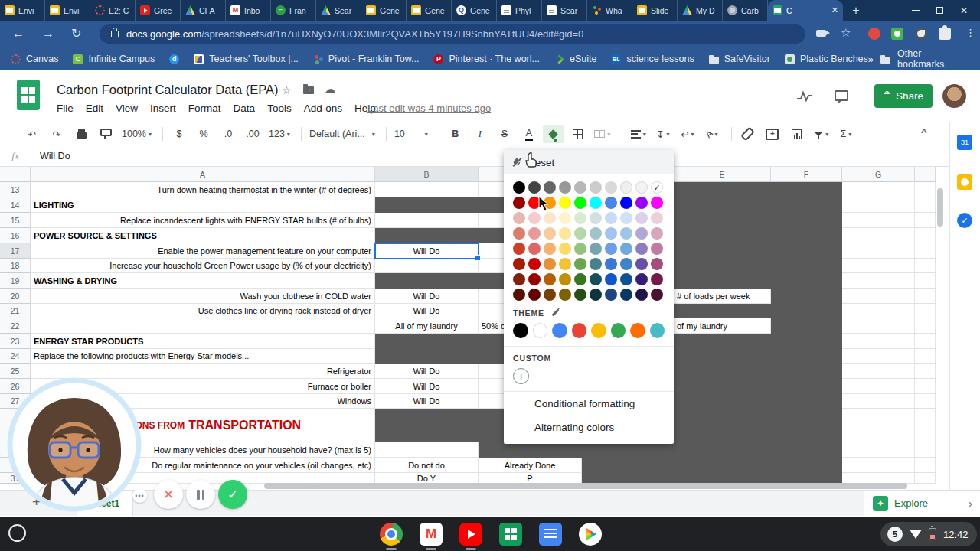 The height and width of the screenshot is (551, 980). Describe the element at coordinates (427, 425) in the screenshot. I see `cell-B28` at that location.